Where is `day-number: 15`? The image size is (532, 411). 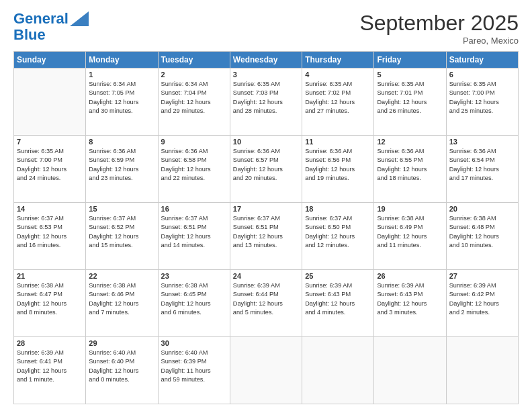 day-number: 15 is located at coordinates (122, 209).